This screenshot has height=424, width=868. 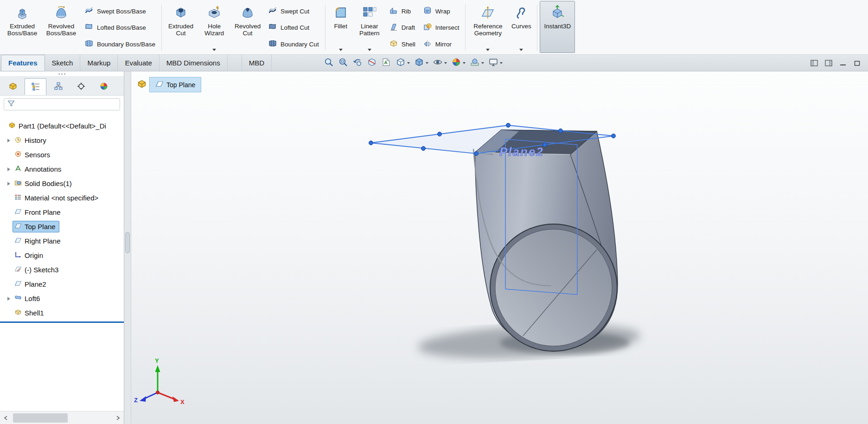 I want to click on ribbon-separator, so click(x=326, y=28).